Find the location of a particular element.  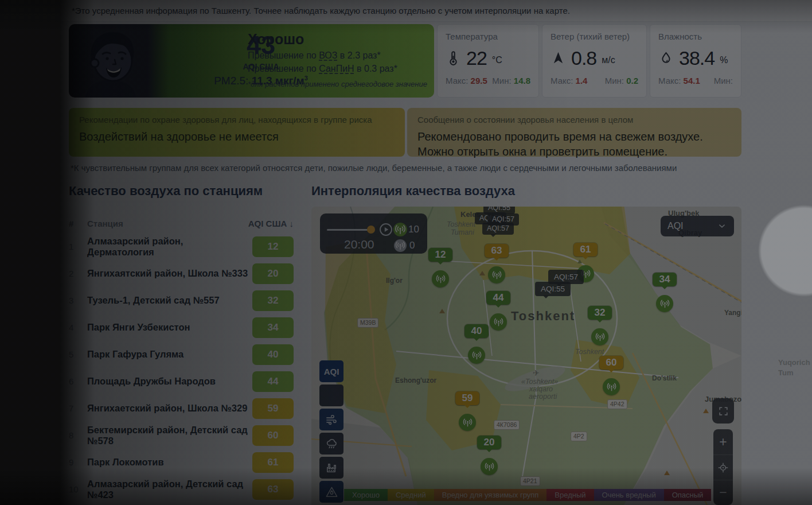

marker-aqi-value: 40 is located at coordinates (477, 331).